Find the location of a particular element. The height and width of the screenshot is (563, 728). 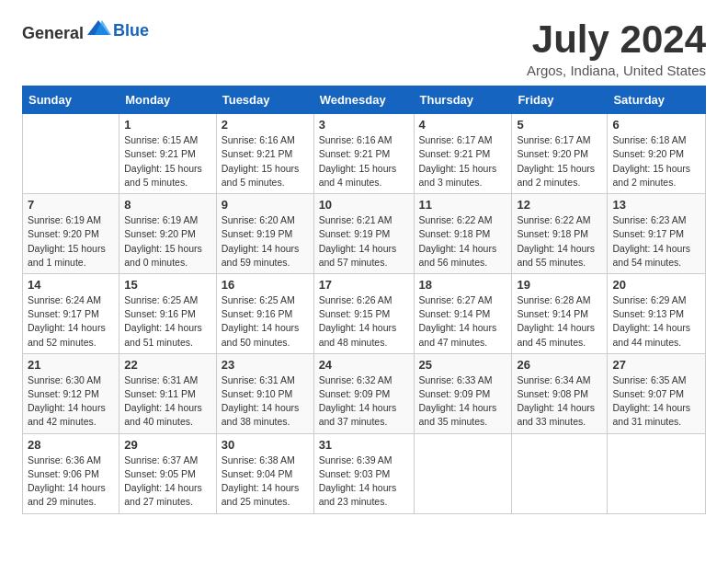

week-row-3: 14Sunrise: 6:24 AM Sunset: 9:17 PM Dayli… is located at coordinates (364, 313).